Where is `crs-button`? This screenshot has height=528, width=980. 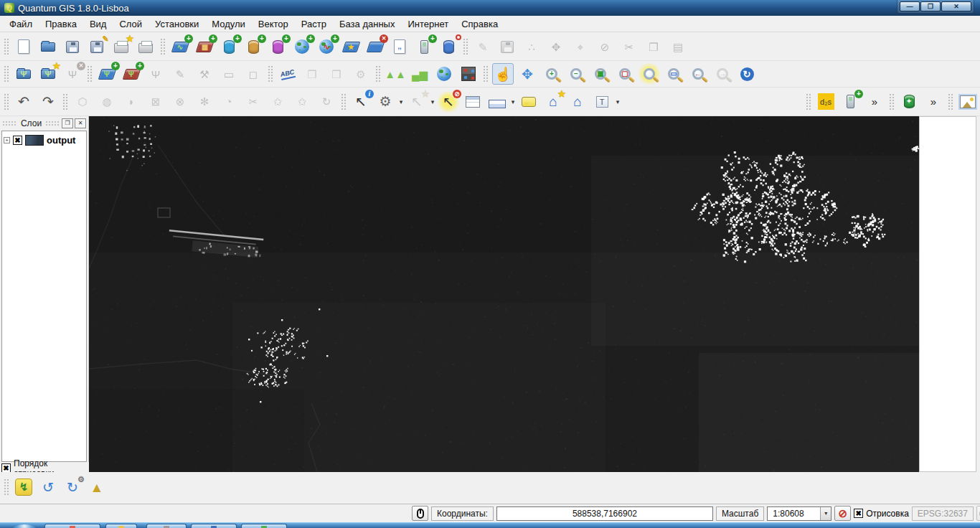
crs-button is located at coordinates (979, 514).